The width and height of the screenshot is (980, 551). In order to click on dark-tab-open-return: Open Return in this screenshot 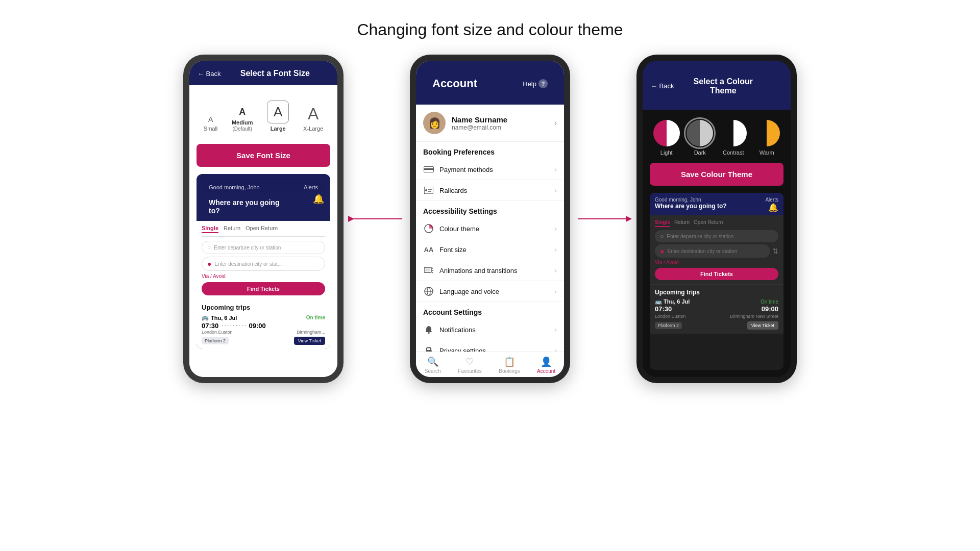, I will do `click(708, 223)`.